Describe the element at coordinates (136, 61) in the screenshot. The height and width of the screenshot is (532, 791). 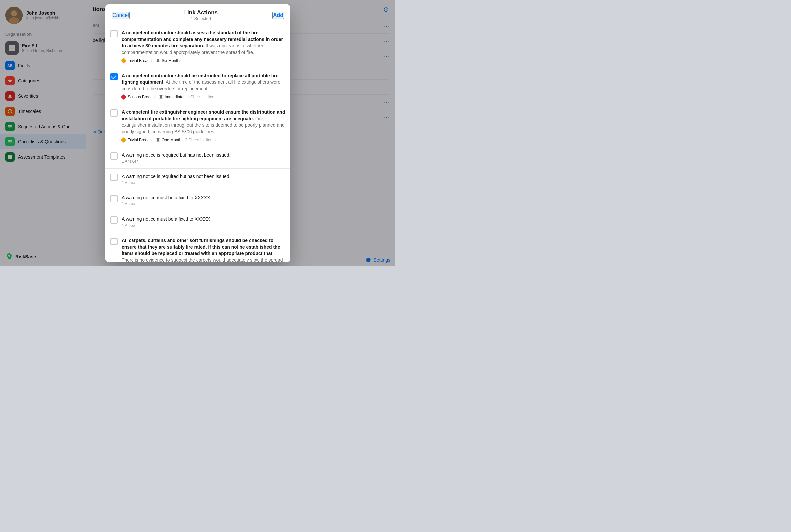
I see `severity-tag-1: Trivial Breach` at that location.